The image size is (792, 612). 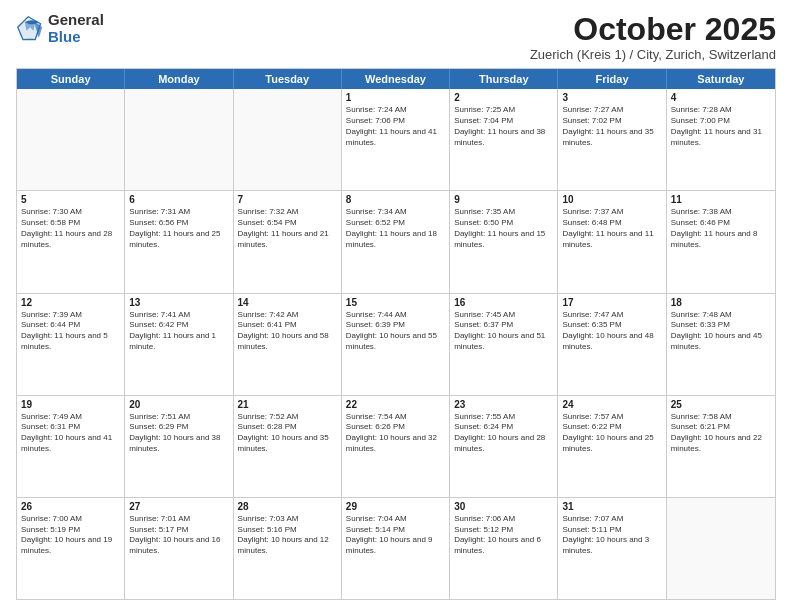 What do you see at coordinates (396, 302) in the screenshot?
I see `day-number: 15` at bounding box center [396, 302].